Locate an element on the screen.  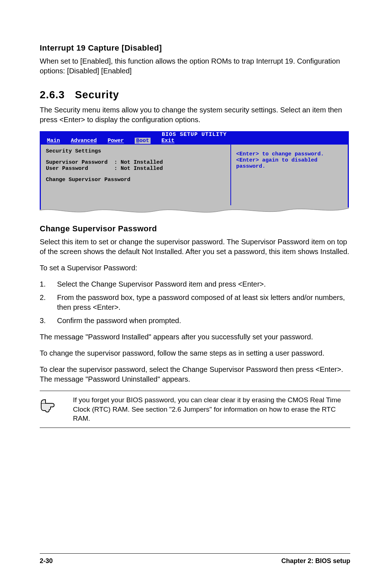
step-3: 3.Confirm the password when prompted. is located at coordinates (195, 321).